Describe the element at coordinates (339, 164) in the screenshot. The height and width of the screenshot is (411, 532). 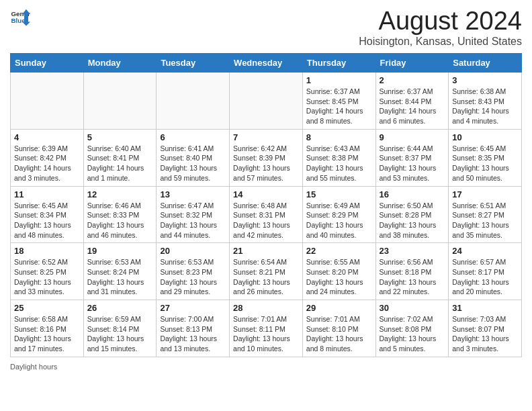
I see `day-info: Sunrise: 6:43 AMSunset: 8:38 PMDaylight:…` at that location.